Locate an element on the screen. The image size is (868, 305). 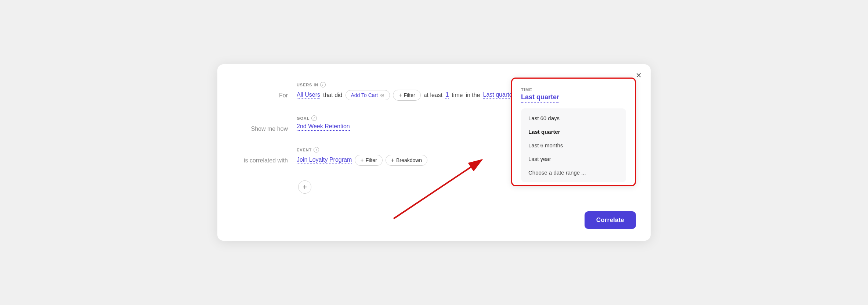
that-did-text: that did is located at coordinates (333, 95).